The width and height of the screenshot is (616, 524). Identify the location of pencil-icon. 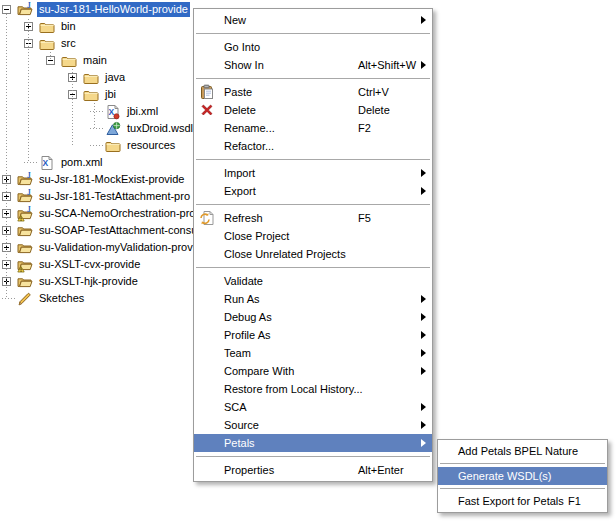
(25, 299).